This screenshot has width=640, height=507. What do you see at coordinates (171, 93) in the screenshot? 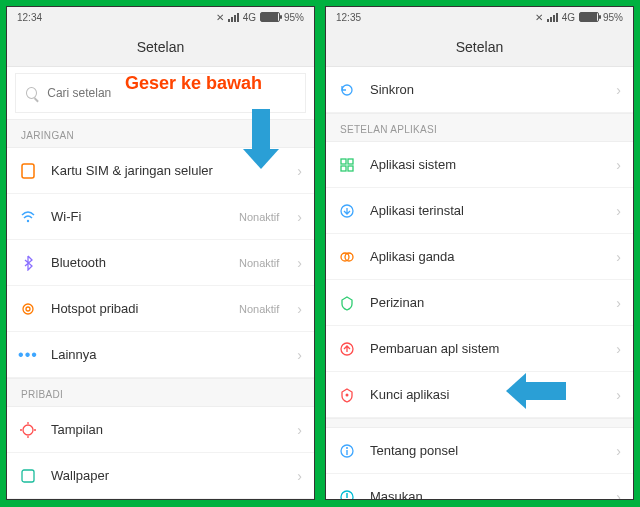
I see `search-input` at bounding box center [171, 93].